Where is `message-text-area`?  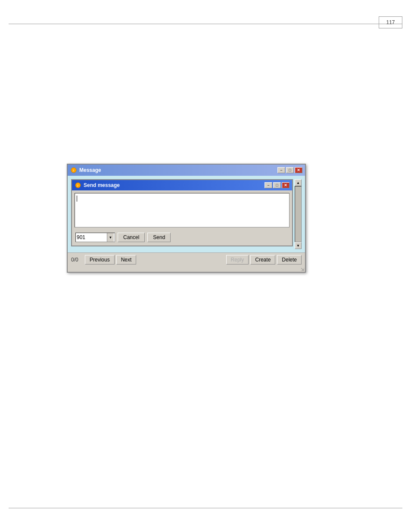 message-text-area is located at coordinates (182, 210).